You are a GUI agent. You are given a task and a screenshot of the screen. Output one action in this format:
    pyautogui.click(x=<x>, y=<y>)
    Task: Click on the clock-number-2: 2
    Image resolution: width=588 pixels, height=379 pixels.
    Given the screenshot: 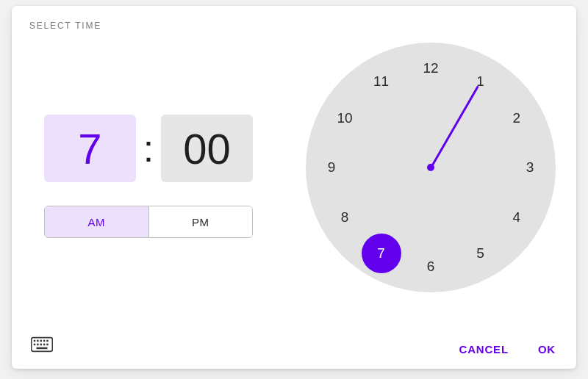 What is the action you would take?
    pyautogui.click(x=517, y=118)
    